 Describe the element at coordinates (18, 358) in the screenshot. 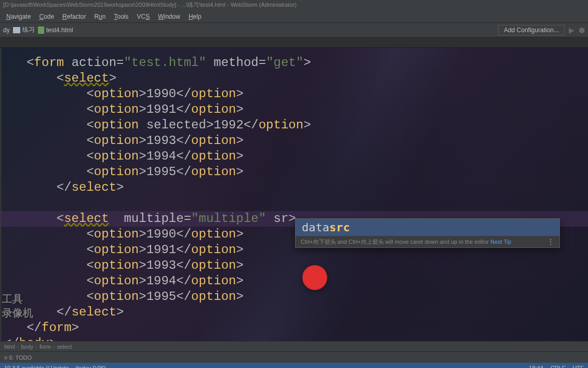

I see `todo-tool-button: ≡ 6: TODO` at that location.